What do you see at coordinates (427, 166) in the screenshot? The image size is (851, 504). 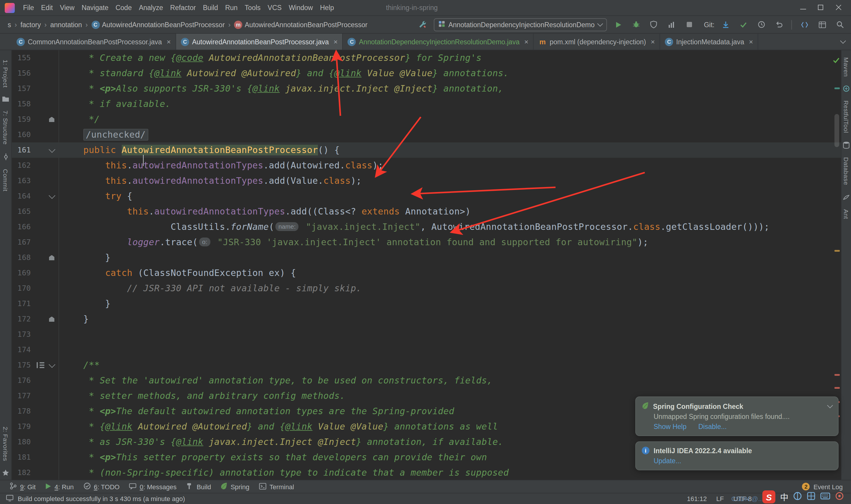 I see `code-line-162: 162 this.autowiredAnnotationTypes.add(Au…` at bounding box center [427, 166].